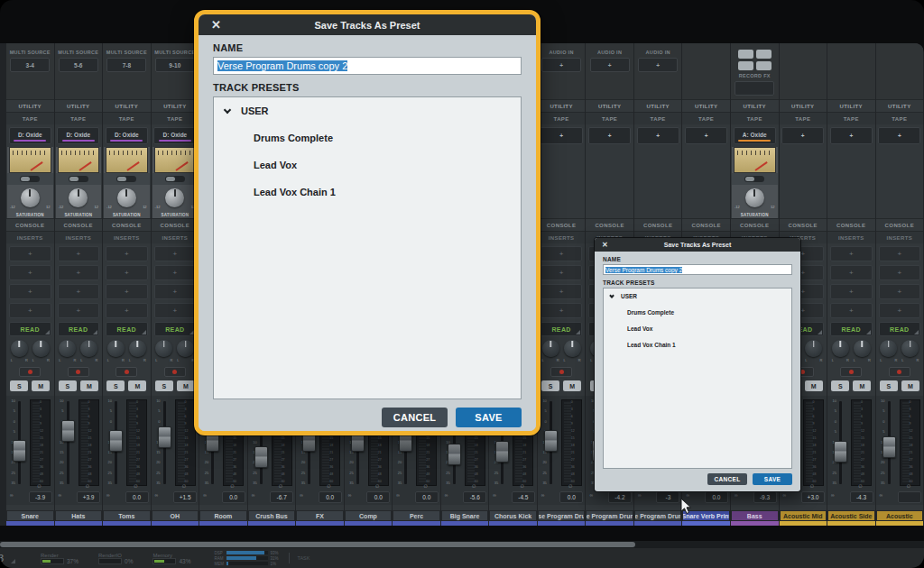  I want to click on fader-value: -6.7, so click(282, 498).